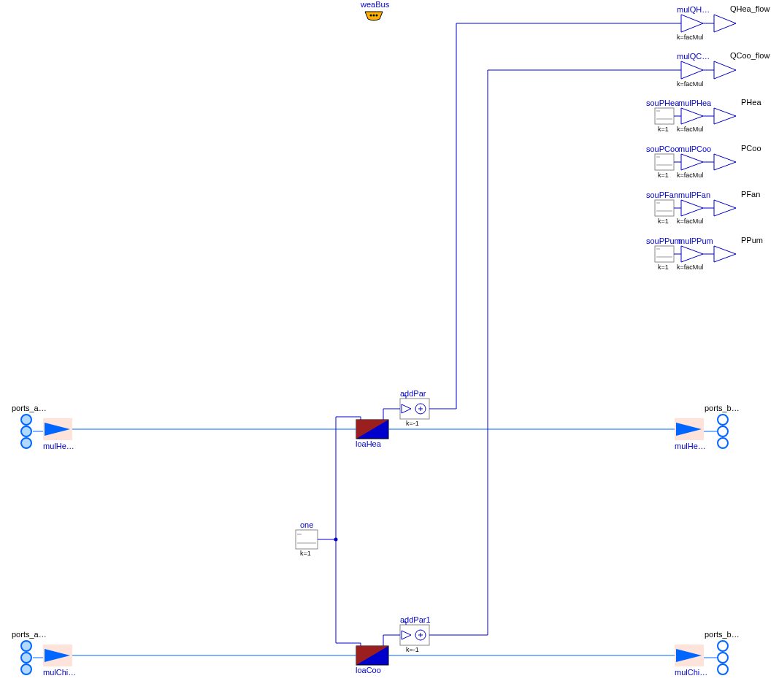 The width and height of the screenshot is (779, 700). What do you see at coordinates (372, 654) in the screenshot?
I see `loaCoo-block` at bounding box center [372, 654].